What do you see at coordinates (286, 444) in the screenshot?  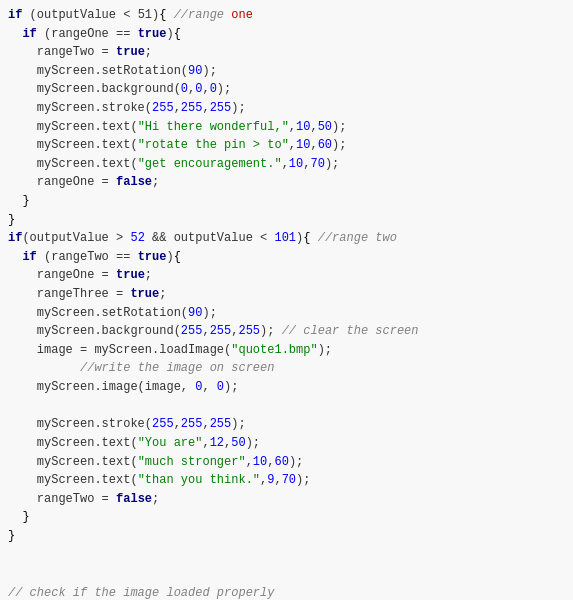 I see `code-line-24: myScreen.text("You are",12,50);` at bounding box center [286, 444].